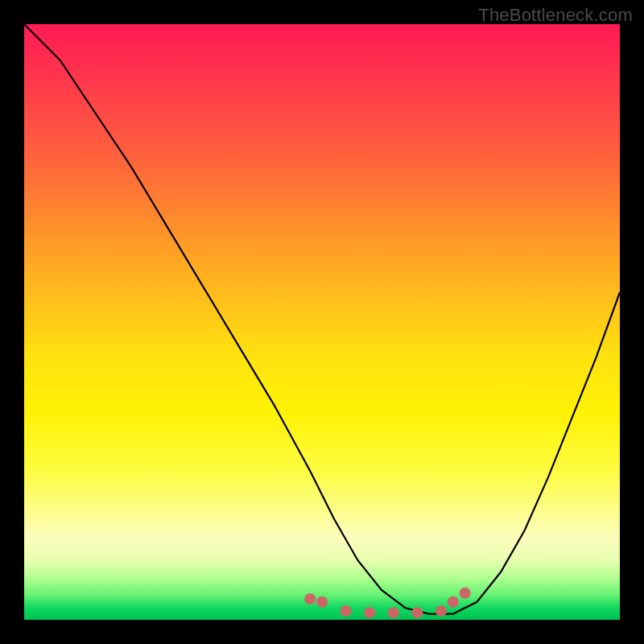 The height and width of the screenshot is (644, 644). I want to click on watermark-text: TheBottleneck.com, so click(555, 15).